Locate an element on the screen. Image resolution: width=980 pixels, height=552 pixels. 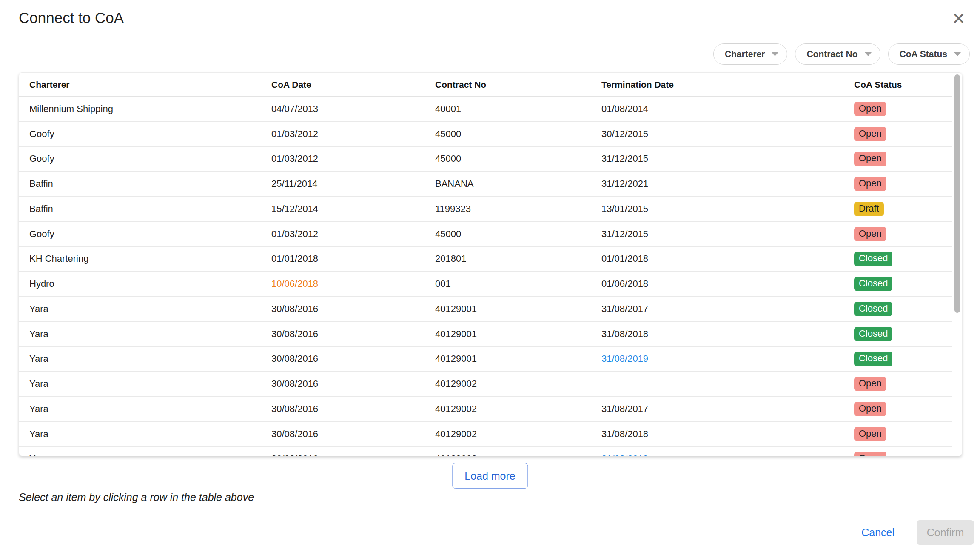
cell-charterer: Baffin is located at coordinates (41, 209).